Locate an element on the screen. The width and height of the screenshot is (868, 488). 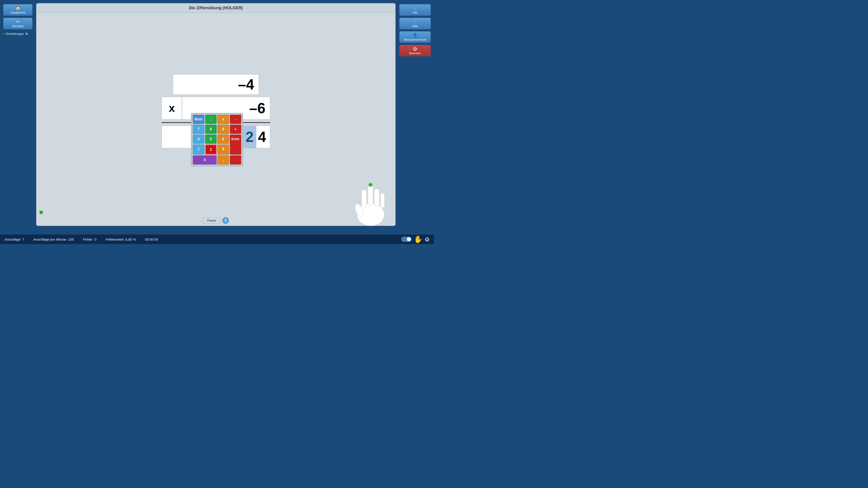
key-2: 2 is located at coordinates (211, 150).